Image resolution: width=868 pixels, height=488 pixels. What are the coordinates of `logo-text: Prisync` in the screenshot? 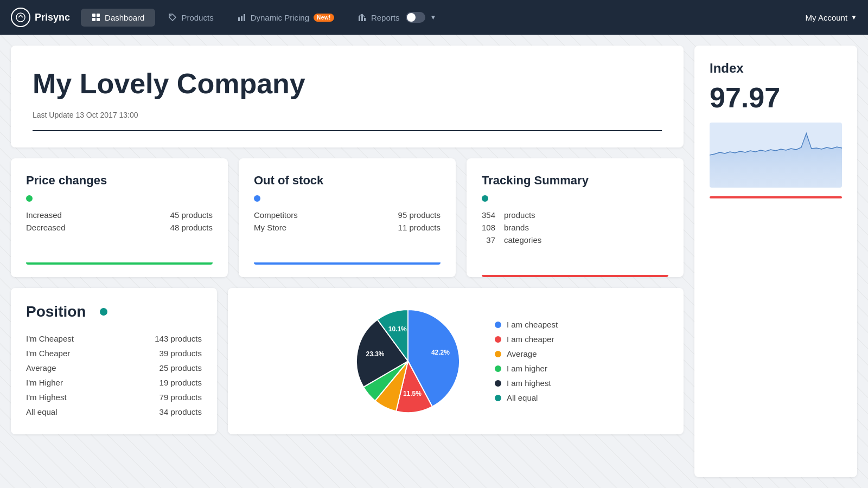 It's located at (52, 17).